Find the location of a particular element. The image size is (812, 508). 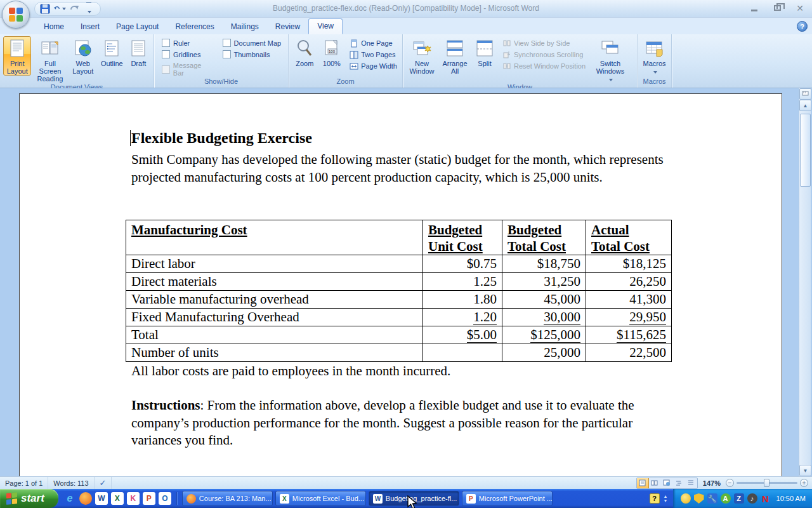

start-button: start is located at coordinates (29, 498).